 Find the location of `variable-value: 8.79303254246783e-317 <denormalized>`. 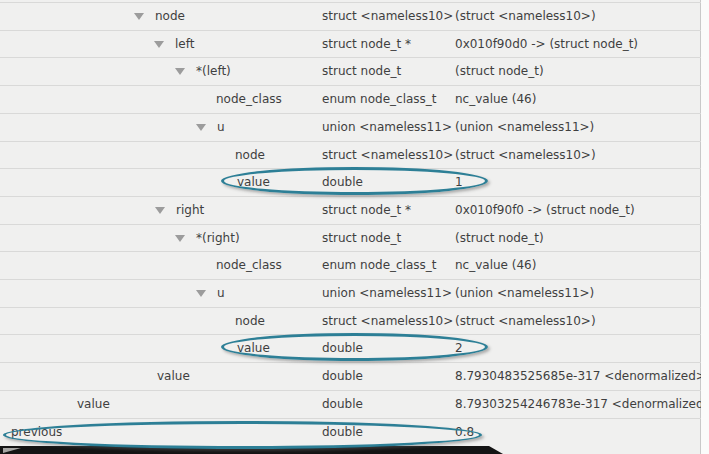

variable-value: 8.79303254246783e-317 <denormalized> is located at coordinates (582, 404).